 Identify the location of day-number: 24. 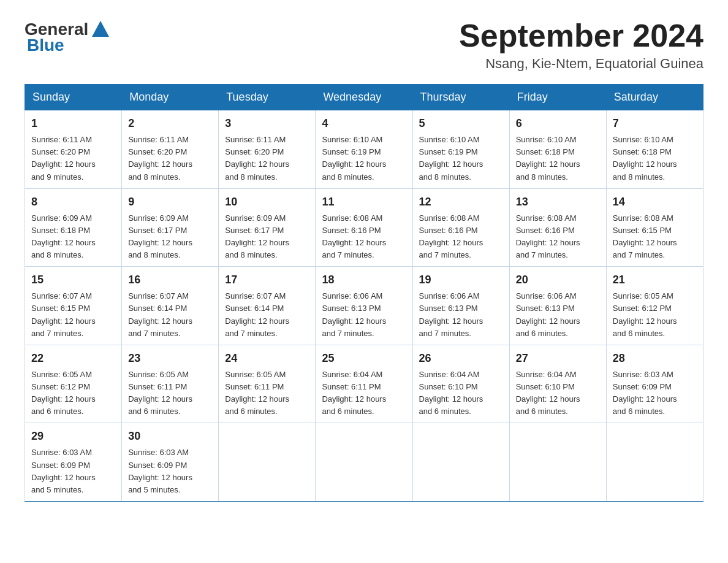
(267, 358).